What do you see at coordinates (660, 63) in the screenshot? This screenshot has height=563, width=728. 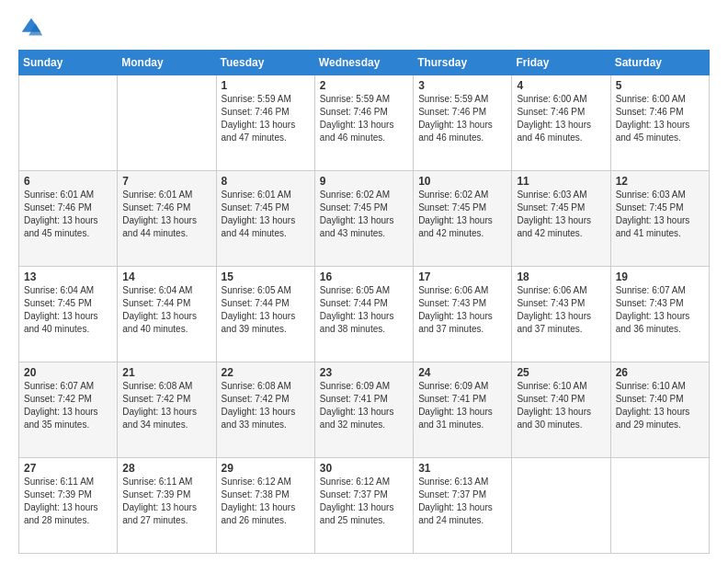 I see `weekday-header-saturday: Saturday` at bounding box center [660, 63].